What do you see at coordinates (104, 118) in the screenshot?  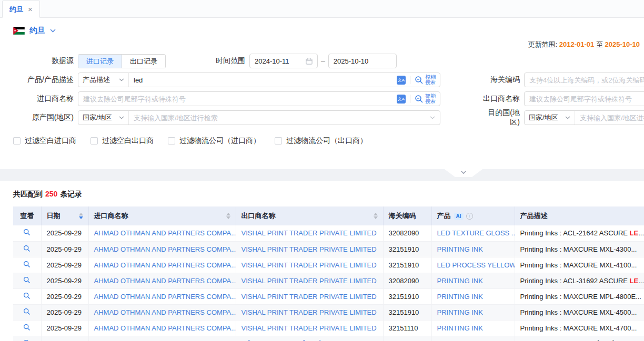 I see `origin-country-select: 国家/地区` at bounding box center [104, 118].